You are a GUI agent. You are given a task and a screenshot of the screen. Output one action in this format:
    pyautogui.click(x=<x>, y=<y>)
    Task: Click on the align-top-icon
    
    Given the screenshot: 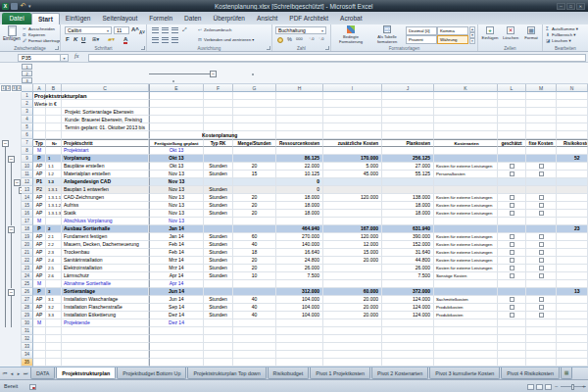 What is the action you would take?
    pyautogui.click(x=155, y=30)
    